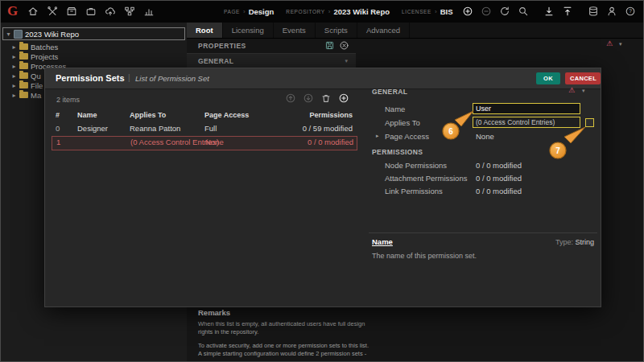 The width and height of the screenshot is (644, 362). I want to click on tools-icon, so click(52, 11).